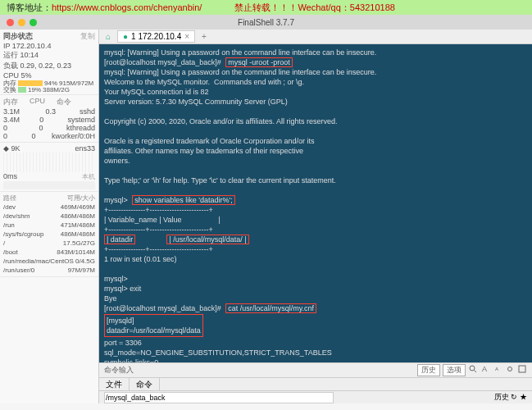  I want to click on refresh-icon: ↻, so click(514, 397).